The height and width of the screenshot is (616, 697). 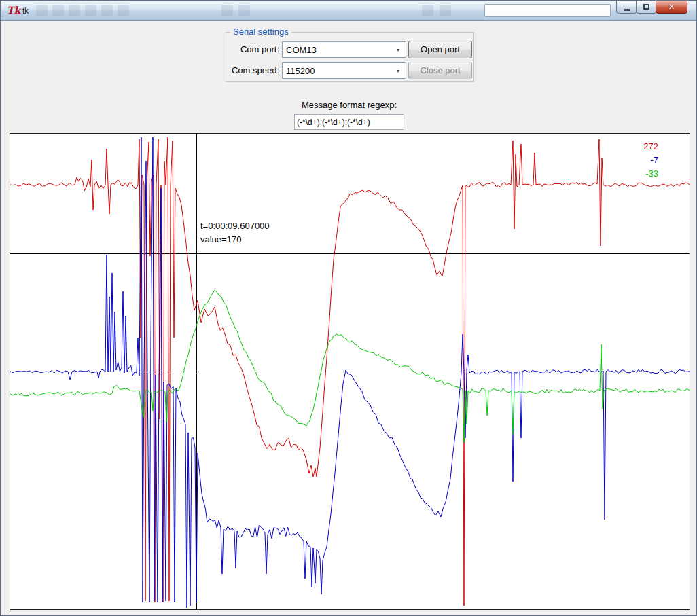 What do you see at coordinates (302, 50) in the screenshot?
I see `com-port-value: COM13` at bounding box center [302, 50].